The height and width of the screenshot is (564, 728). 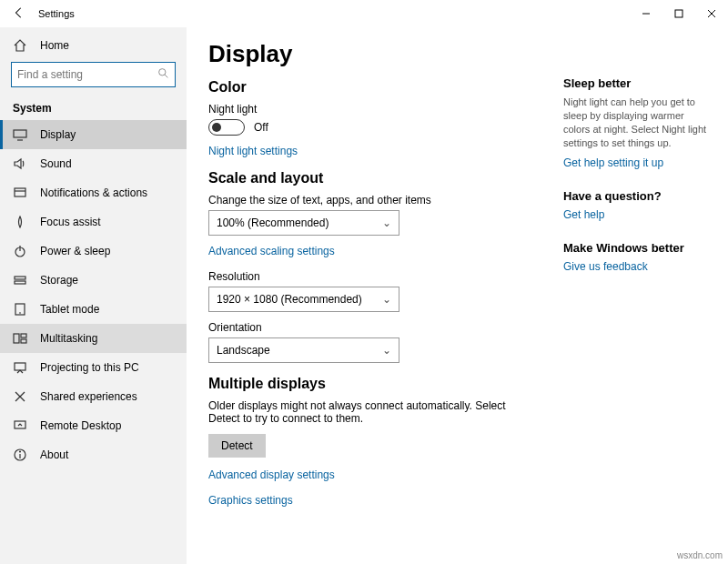 What do you see at coordinates (386, 200) in the screenshot?
I see `scale-size-label: Change the size of text, apps, and other…` at bounding box center [386, 200].